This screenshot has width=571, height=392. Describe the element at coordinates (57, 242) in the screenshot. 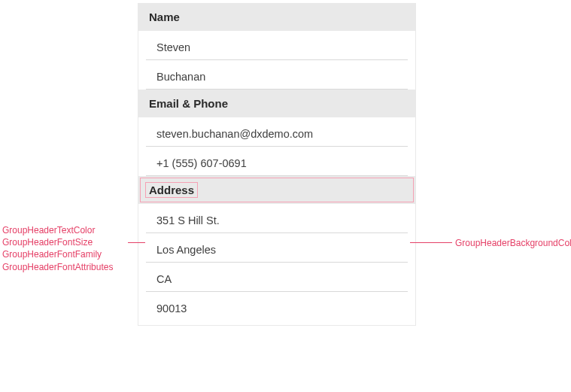

I see `callout-font-size: GroupHeaderFontSize` at that location.